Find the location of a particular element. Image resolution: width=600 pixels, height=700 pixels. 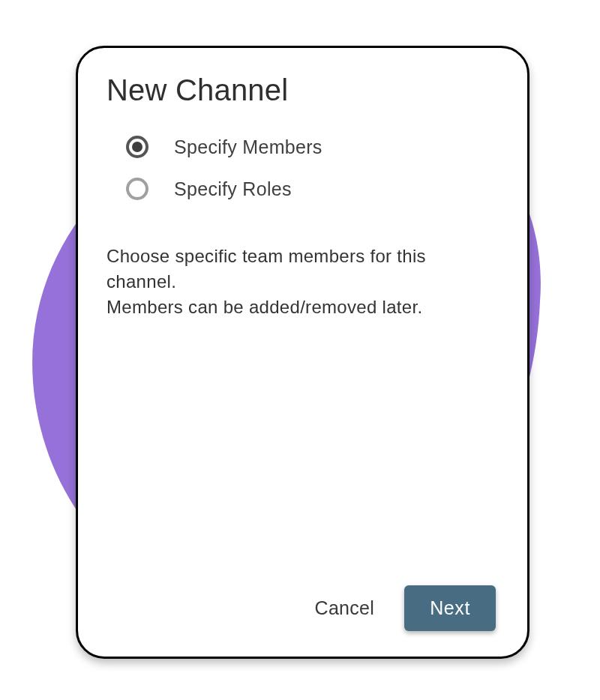

radio-specify-members: Specify Members is located at coordinates (312, 147).